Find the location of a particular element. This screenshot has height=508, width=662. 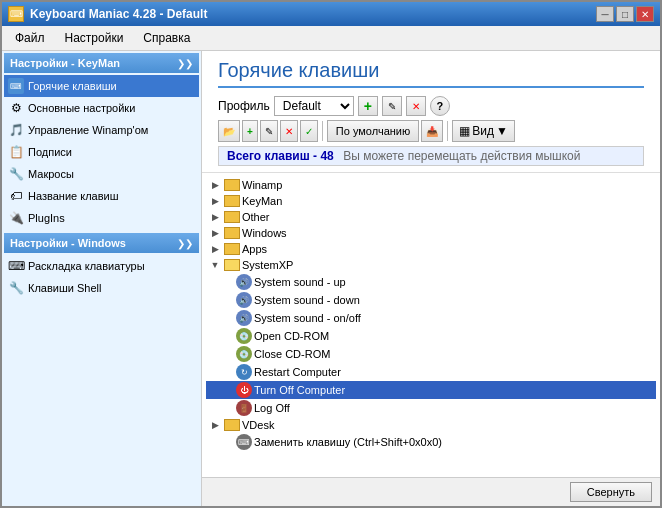

edit-button: ✎ is located at coordinates (269, 131).